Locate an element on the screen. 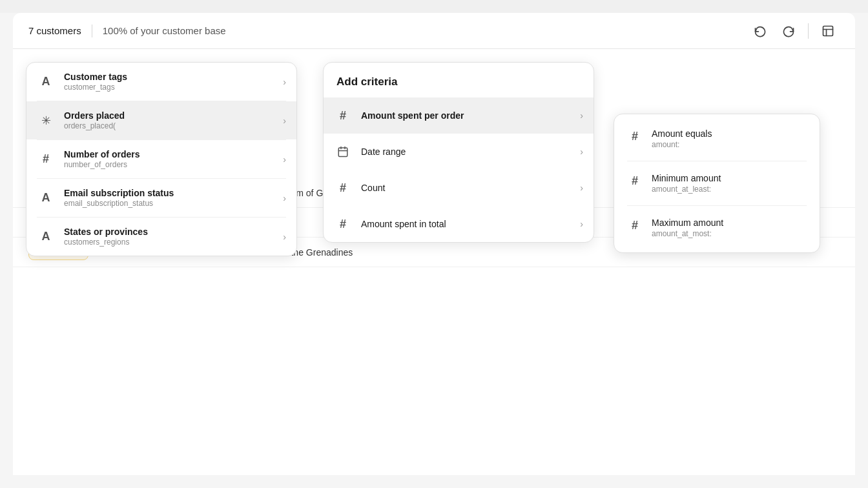 The height and width of the screenshot is (488, 868). sub-option-title: Minimum amount is located at coordinates (729, 178).